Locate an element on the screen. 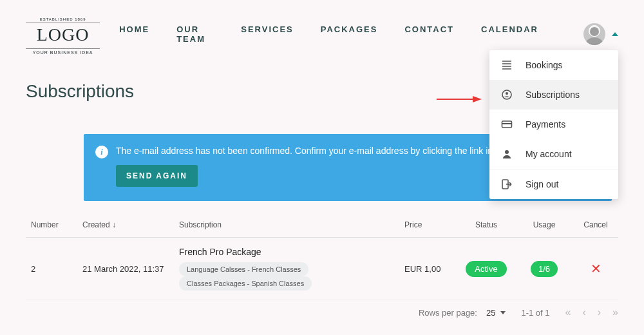  col-cancel: Cancel is located at coordinates (596, 225).